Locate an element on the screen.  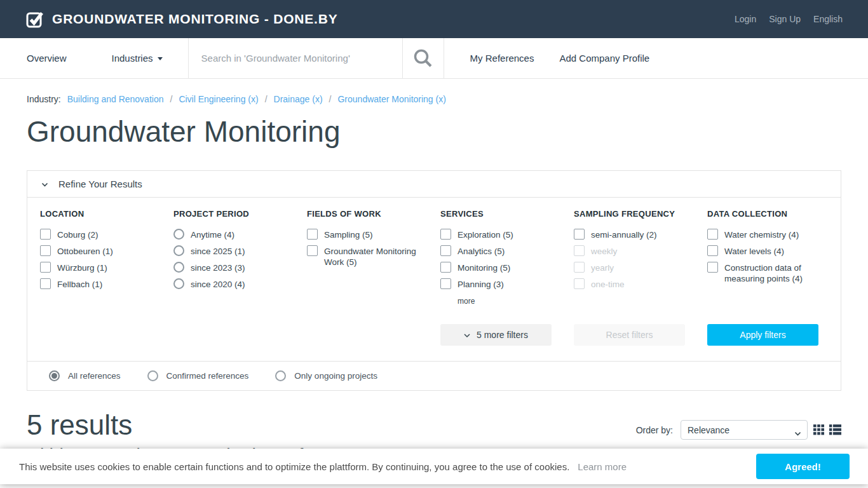
filter-option-label: since 2020 (4) is located at coordinates (218, 284).